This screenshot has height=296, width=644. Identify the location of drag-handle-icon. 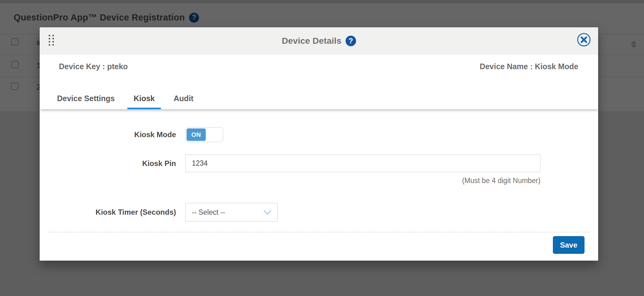
(51, 40).